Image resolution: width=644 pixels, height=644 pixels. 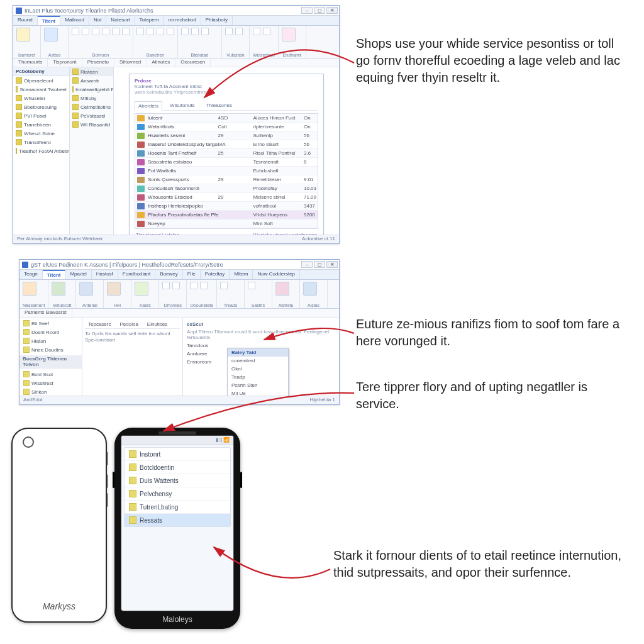 What do you see at coordinates (50, 374) in the screenshot?
I see `nav-item: Bold Ssot` at bounding box center [50, 374].